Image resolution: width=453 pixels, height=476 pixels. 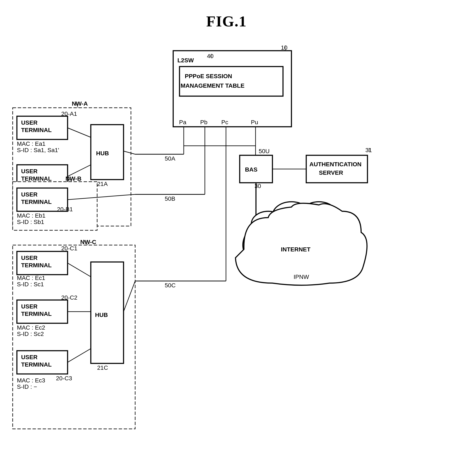 I want to click on auth-server-box, so click(x=337, y=169).